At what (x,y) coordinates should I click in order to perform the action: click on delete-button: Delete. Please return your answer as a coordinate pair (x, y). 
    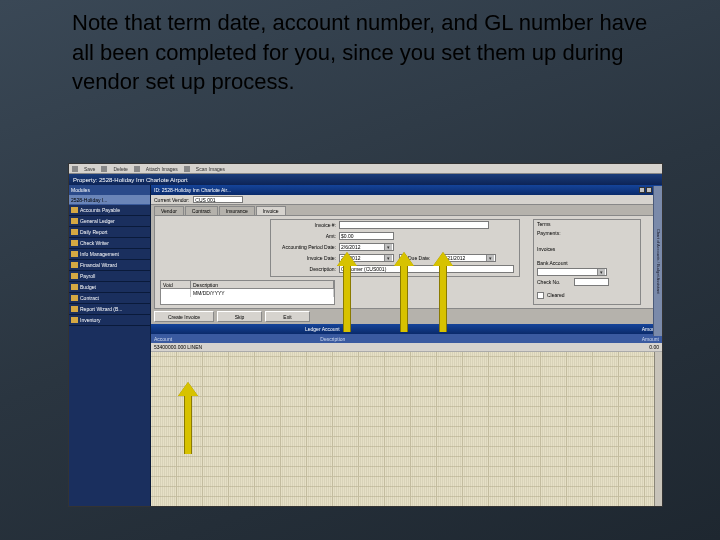
    Looking at the image, I should click on (120, 169).